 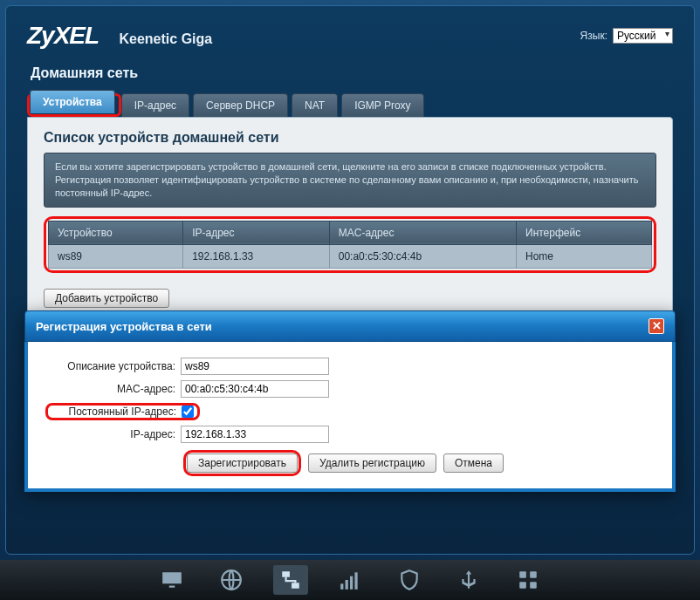 What do you see at coordinates (113, 389) in the screenshot?
I see `mac-label: MAC-адрес:` at bounding box center [113, 389].